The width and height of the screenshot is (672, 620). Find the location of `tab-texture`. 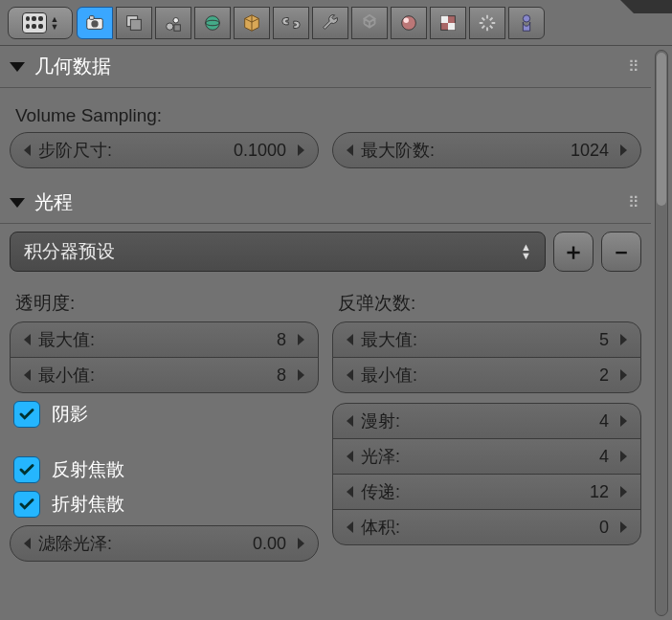

tab-texture is located at coordinates (448, 23).